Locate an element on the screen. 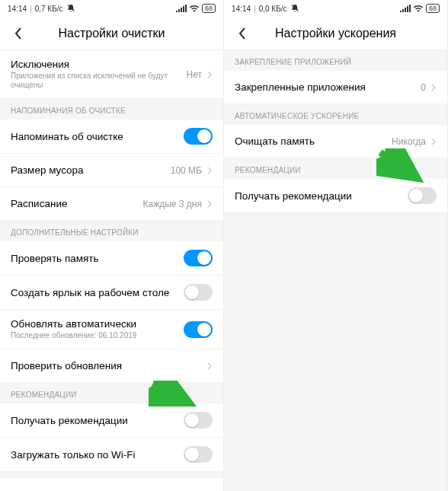  header: Настройки ускорения is located at coordinates (335, 33).